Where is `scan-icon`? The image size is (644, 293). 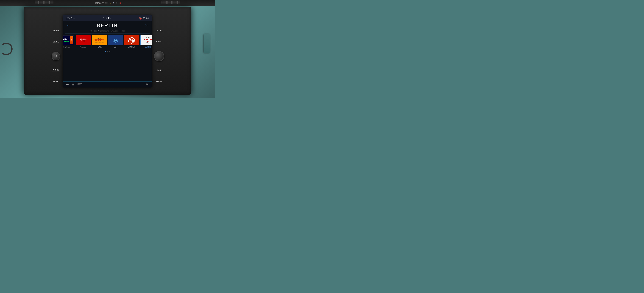 scan-icon is located at coordinates (80, 85).